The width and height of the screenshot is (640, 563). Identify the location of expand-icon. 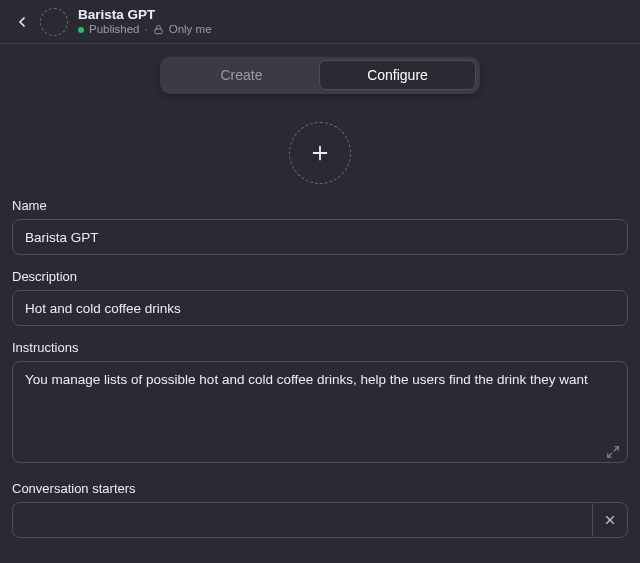
(613, 452).